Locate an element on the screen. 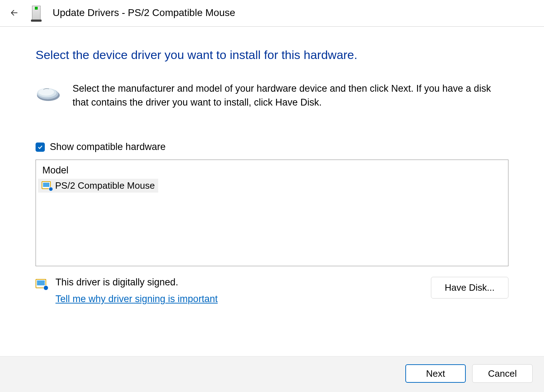  signed-status-text: This driver is digitally signed. is located at coordinates (137, 282).